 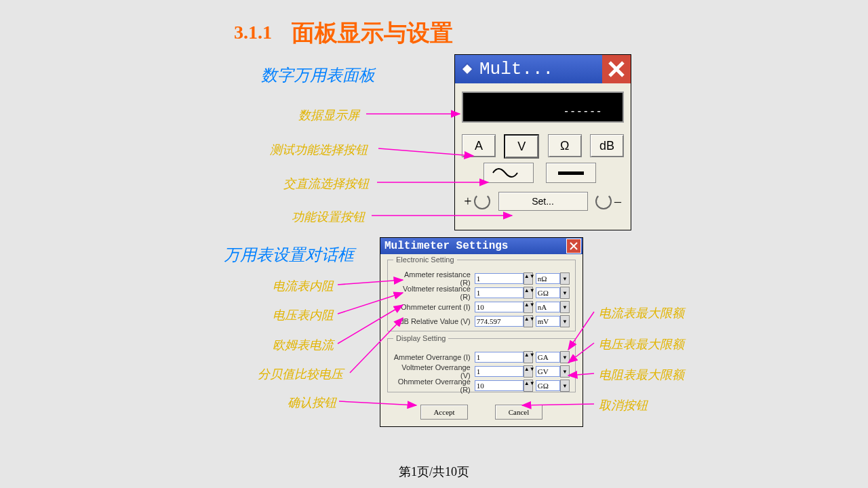 What do you see at coordinates (499, 279) in the screenshot?
I see `ar-input` at bounding box center [499, 279].